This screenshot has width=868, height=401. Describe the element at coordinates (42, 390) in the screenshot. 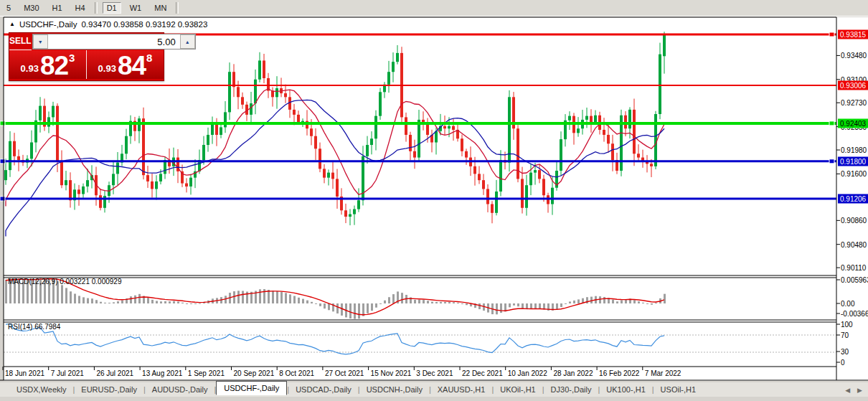

I see `chart-tab-usdx: USDX,Weekly` at that location.